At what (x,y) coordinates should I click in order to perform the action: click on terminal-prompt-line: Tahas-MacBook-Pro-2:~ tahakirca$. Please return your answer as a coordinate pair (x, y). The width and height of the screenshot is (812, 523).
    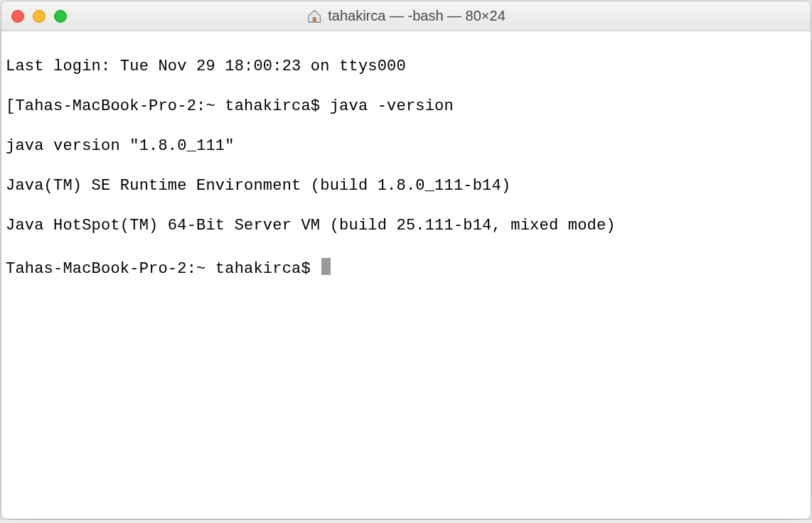
    Looking at the image, I should click on (406, 267).